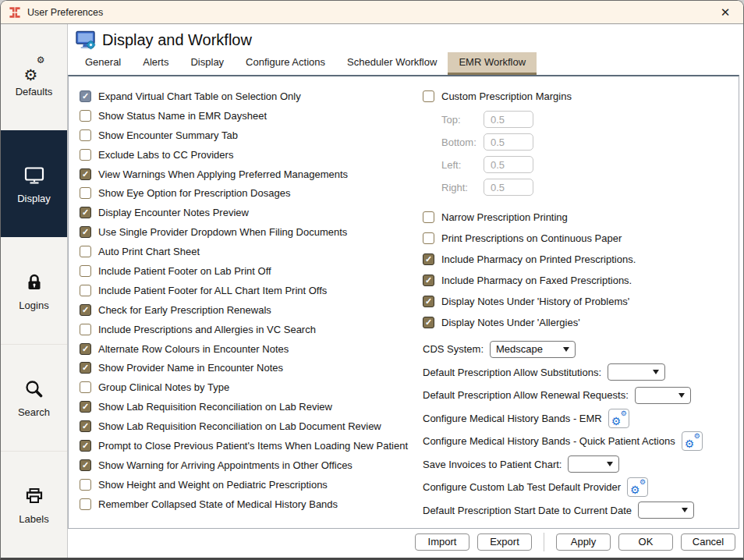  I want to click on margin-top-field, so click(508, 119).